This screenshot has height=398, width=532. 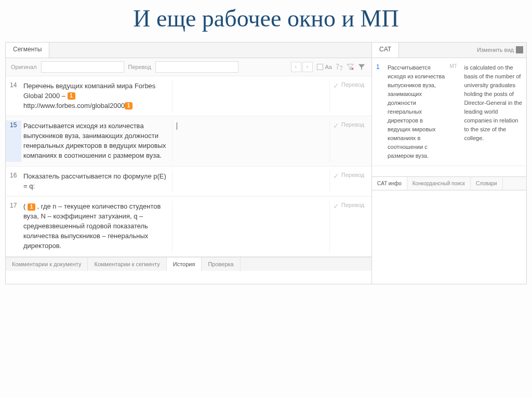 I want to click on format-filter-icon, so click(x=339, y=67).